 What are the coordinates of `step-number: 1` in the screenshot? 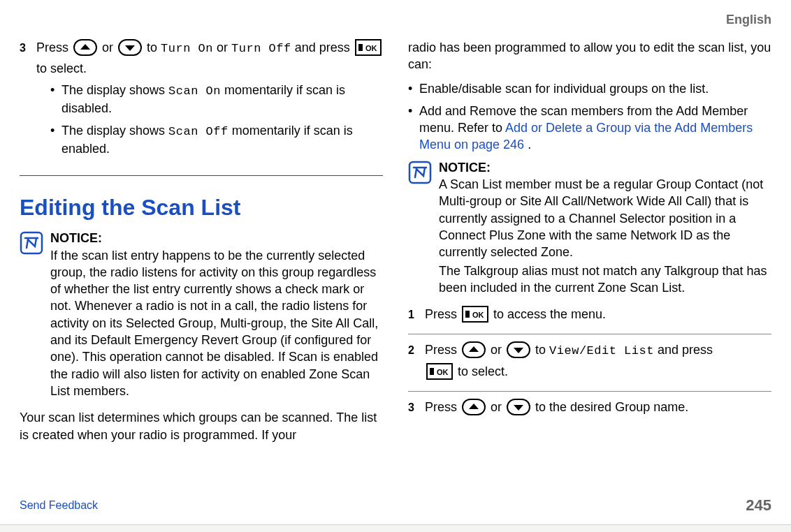 It's located at (416, 315).